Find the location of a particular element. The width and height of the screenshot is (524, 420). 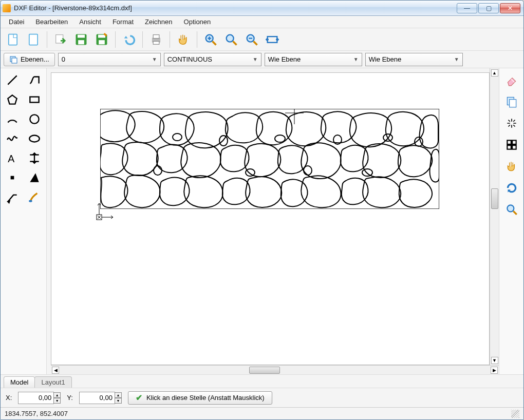

tool-polygon is located at coordinates (12, 100).